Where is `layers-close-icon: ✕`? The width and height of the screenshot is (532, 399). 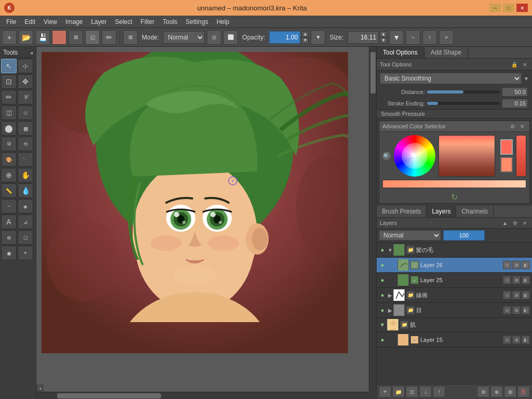
layers-close-icon: ✕ is located at coordinates (525, 223).